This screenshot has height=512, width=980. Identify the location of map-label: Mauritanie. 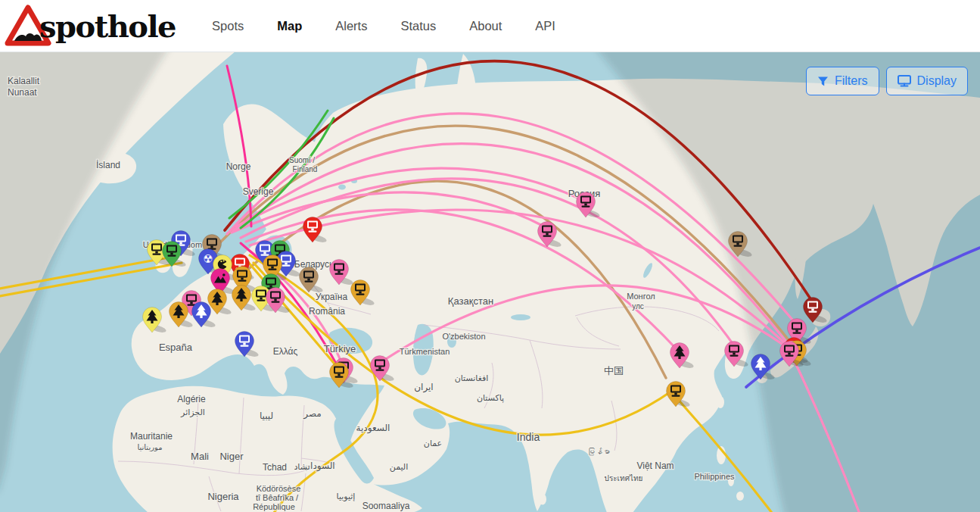
(151, 436).